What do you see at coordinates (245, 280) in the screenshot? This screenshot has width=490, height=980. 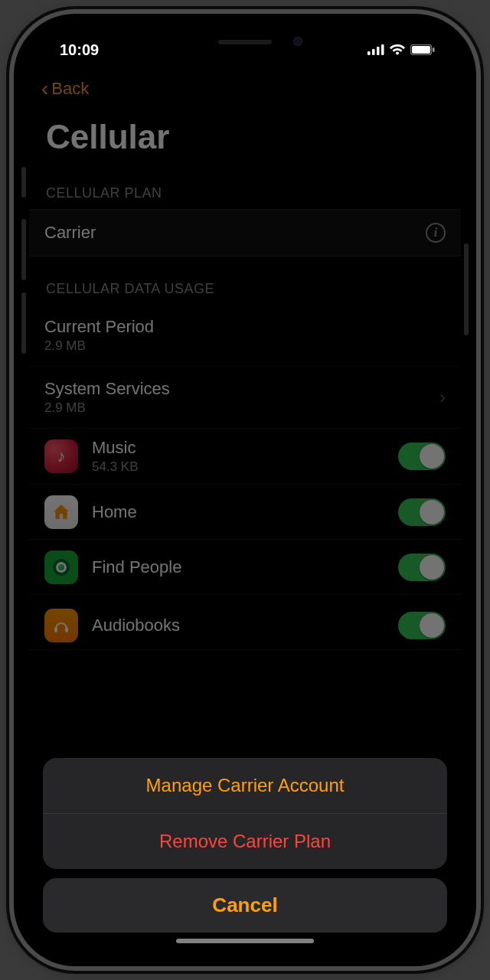 I see `section-header-usage: CELLULAR DATA USAGE` at bounding box center [245, 280].